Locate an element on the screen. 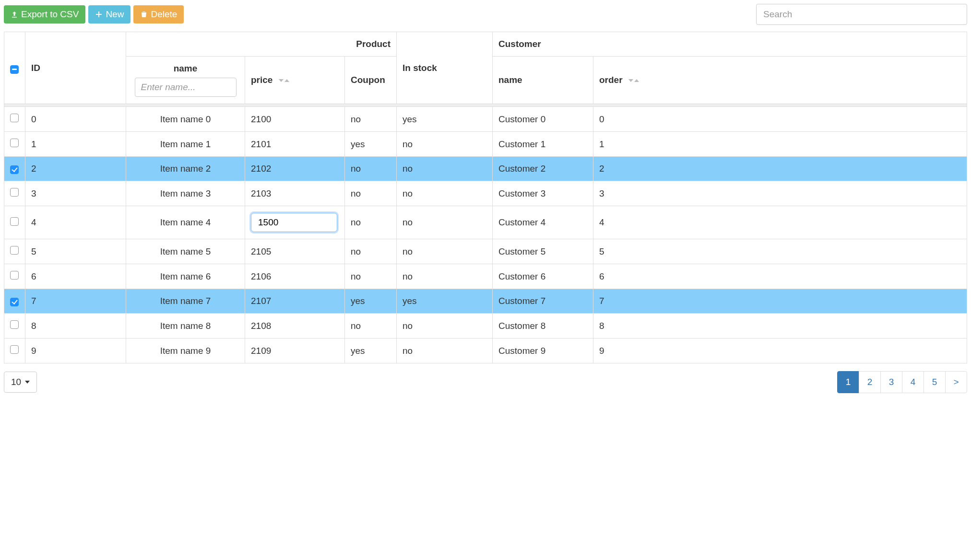  cell-order: 3 is located at coordinates (780, 194).